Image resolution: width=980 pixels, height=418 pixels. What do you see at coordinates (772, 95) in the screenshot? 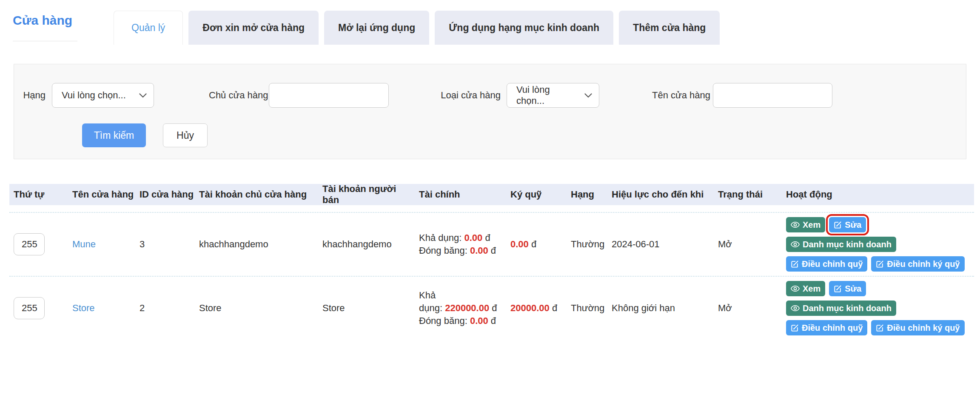
I see `store-name-input` at bounding box center [772, 95].